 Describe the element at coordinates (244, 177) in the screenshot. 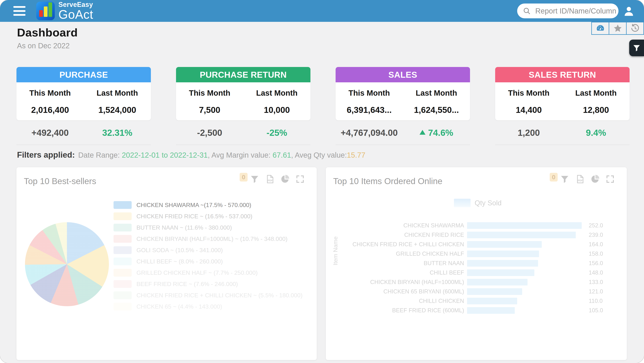

I see `filter-count-badge: 0` at that location.